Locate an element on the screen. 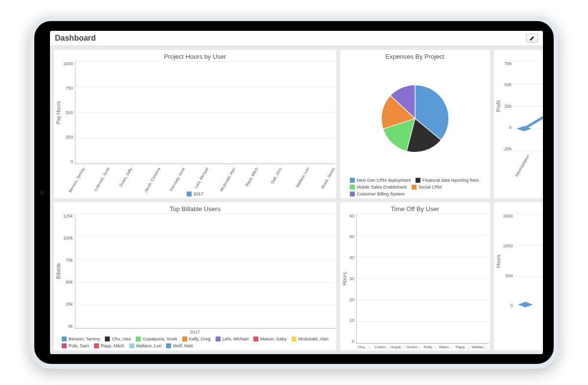  y-axis-ticks: 10007505002500 is located at coordinates (69, 113).